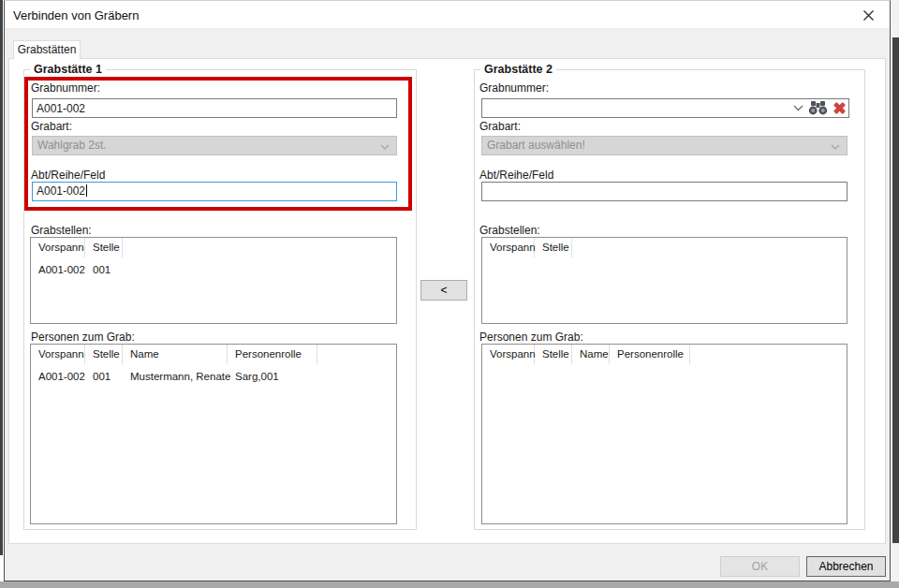 The image size is (899, 588). What do you see at coordinates (820, 109) in the screenshot?
I see `combobox-controls` at bounding box center [820, 109].